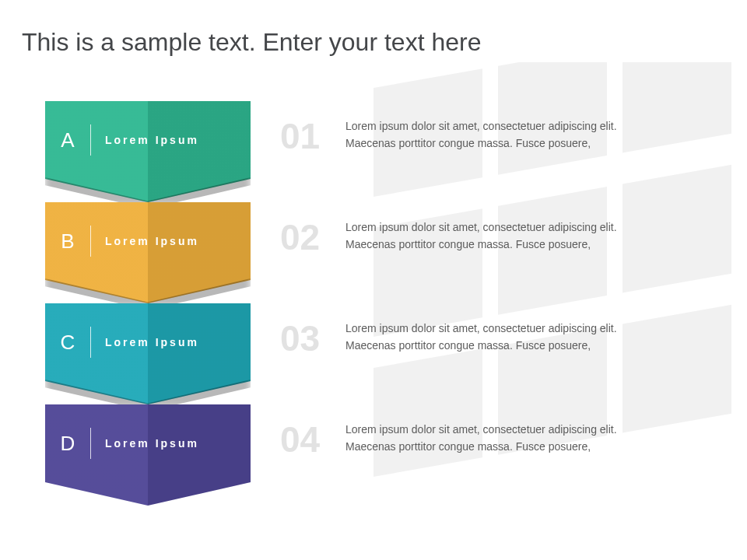 Image resolution: width=747 pixels, height=560 pixels. I want to click on chevron-letter: B, so click(68, 241).